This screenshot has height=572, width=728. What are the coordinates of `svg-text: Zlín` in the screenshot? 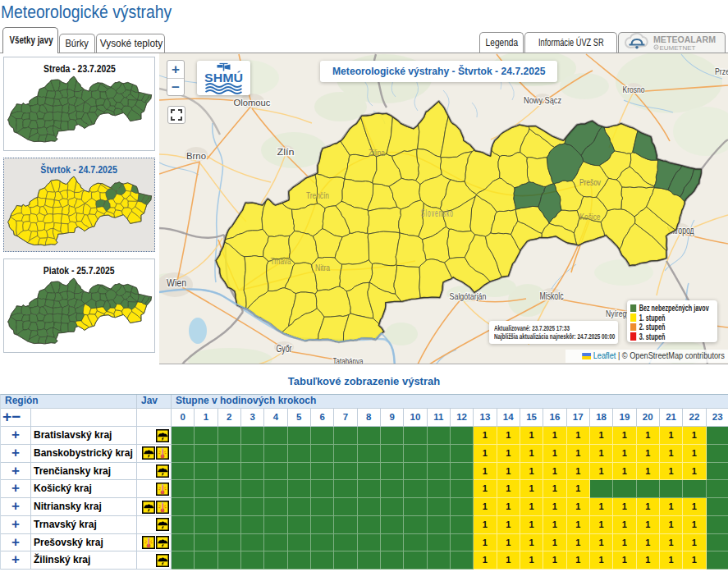 It's located at (286, 152).